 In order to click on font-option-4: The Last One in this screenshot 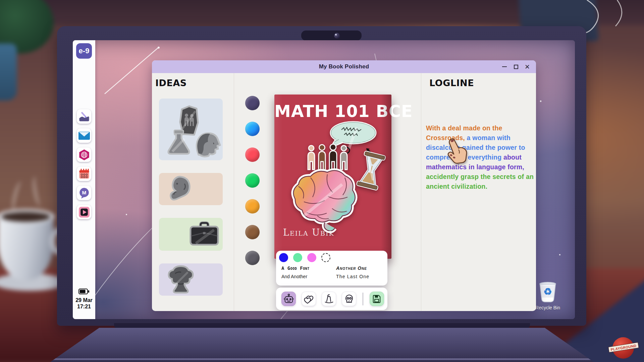, I will do `click(359, 277)`.